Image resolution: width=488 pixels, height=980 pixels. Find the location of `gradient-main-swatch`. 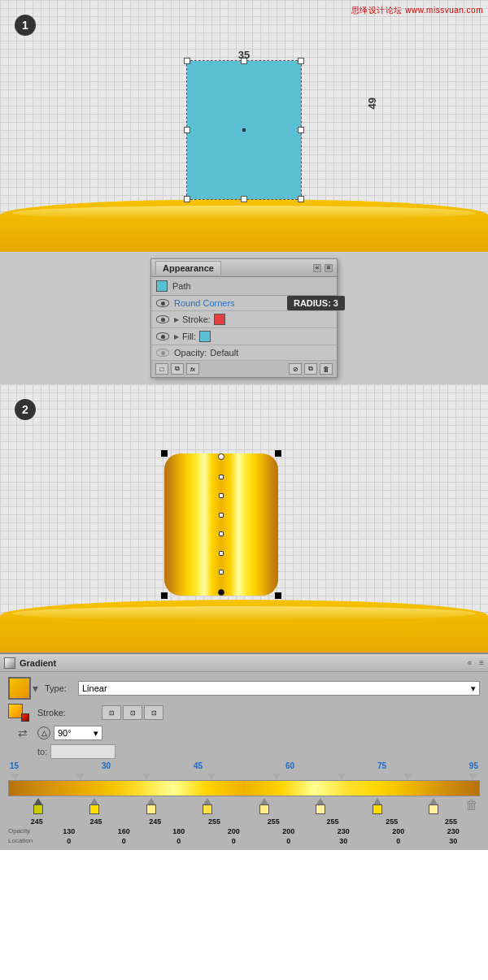

gradient-main-swatch is located at coordinates (20, 688).